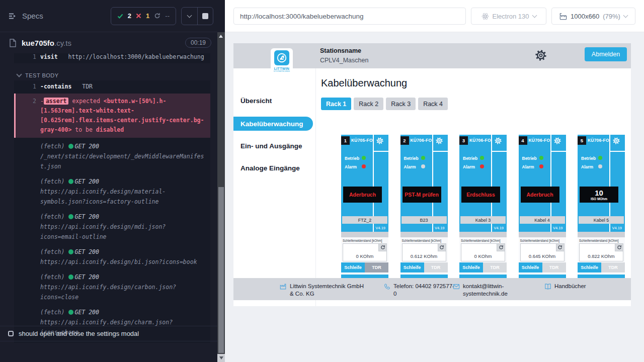  What do you see at coordinates (483, 220) in the screenshot?
I see `cable-name: Kabel 3` at bounding box center [483, 220].